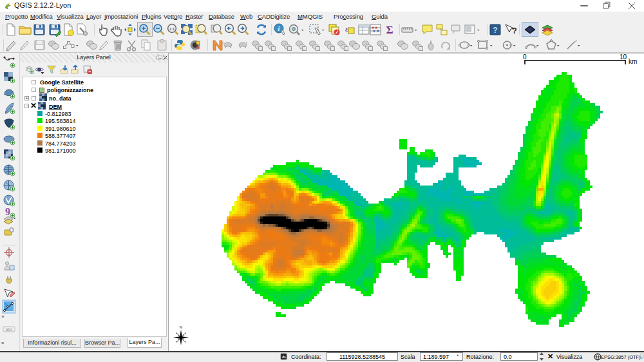 The width and height of the screenshot is (644, 362). Describe the element at coordinates (279, 28) in the screenshot. I see `svg-text: i` at that location.